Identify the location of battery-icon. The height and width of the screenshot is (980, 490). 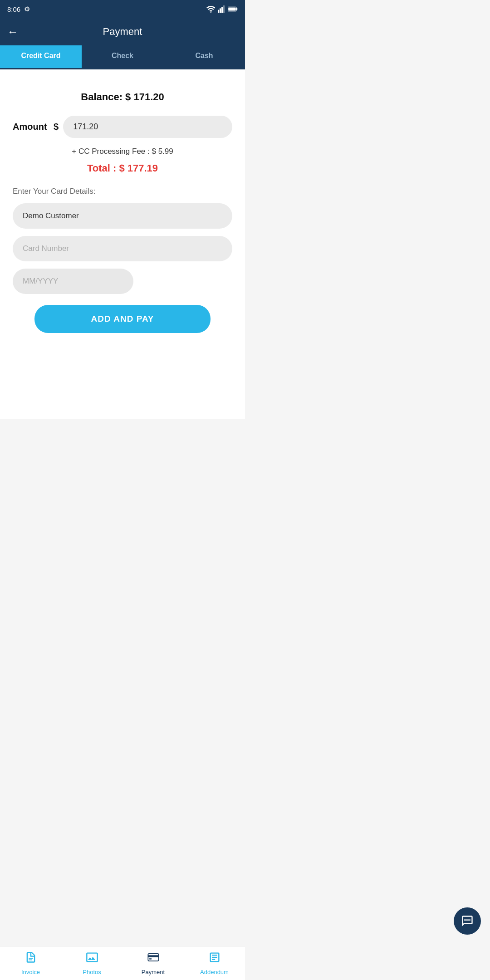
(233, 9).